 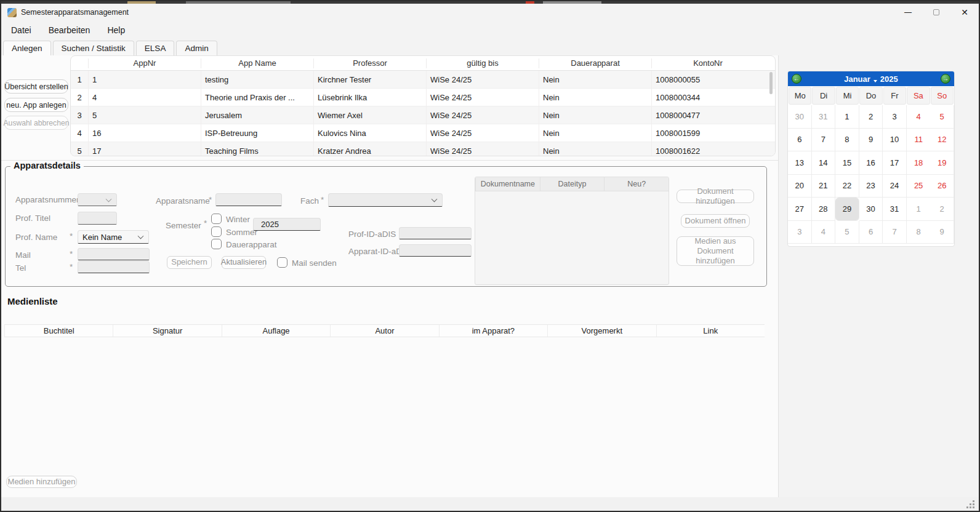 What do you see at coordinates (42, 482) in the screenshot?
I see `add-media-button: Medien hinzufügen` at bounding box center [42, 482].